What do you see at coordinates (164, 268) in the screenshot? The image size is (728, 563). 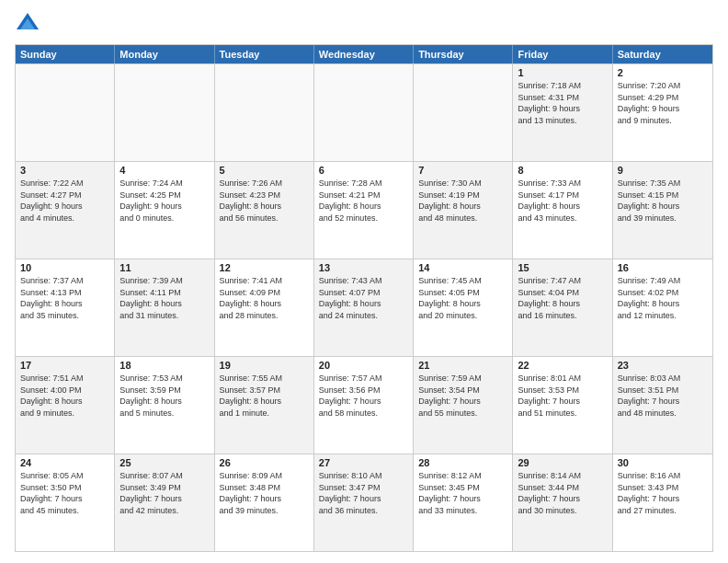 I see `day-number: 11` at bounding box center [164, 268].